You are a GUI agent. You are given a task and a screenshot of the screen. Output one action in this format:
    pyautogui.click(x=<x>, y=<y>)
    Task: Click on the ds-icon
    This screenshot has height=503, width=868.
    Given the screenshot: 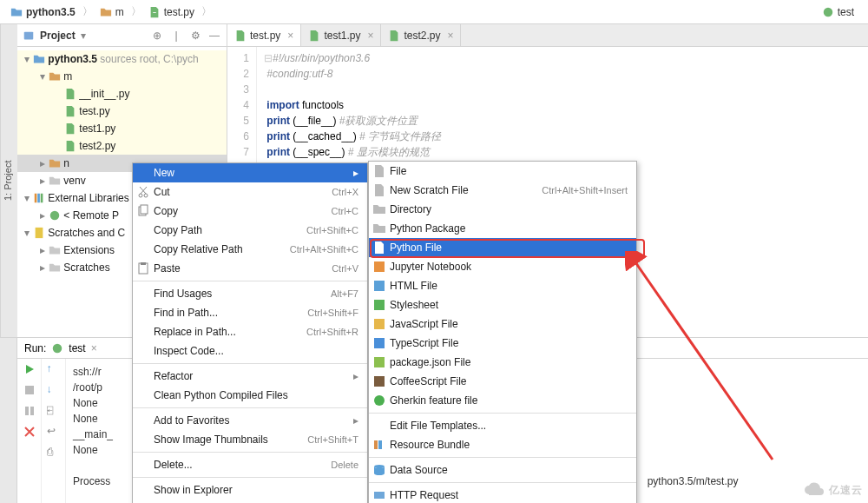 What is the action you would take?
    pyautogui.click(x=379, y=470)
    